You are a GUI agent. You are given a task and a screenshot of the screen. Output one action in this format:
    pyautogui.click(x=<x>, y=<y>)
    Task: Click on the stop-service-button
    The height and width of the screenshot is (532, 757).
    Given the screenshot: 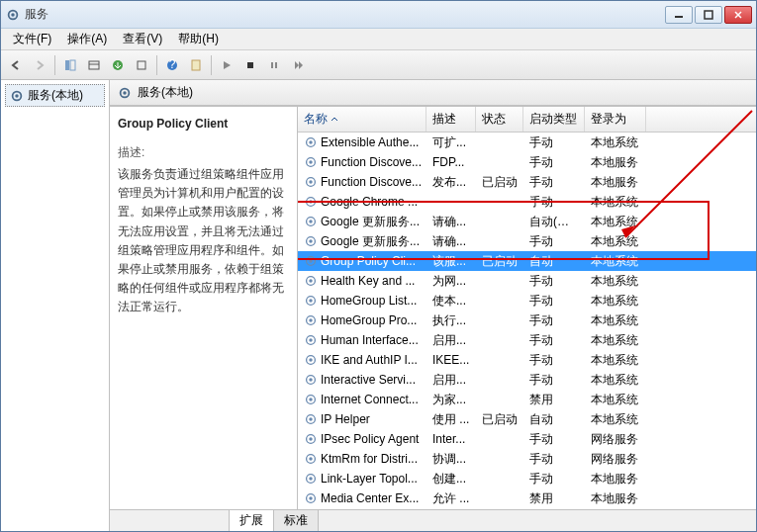 What is the action you would take?
    pyautogui.click(x=250, y=65)
    